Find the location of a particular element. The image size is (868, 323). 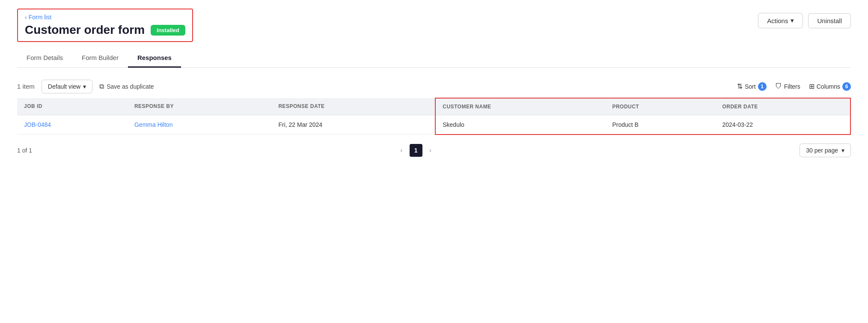

sort-icon: ⇅ is located at coordinates (740, 87).